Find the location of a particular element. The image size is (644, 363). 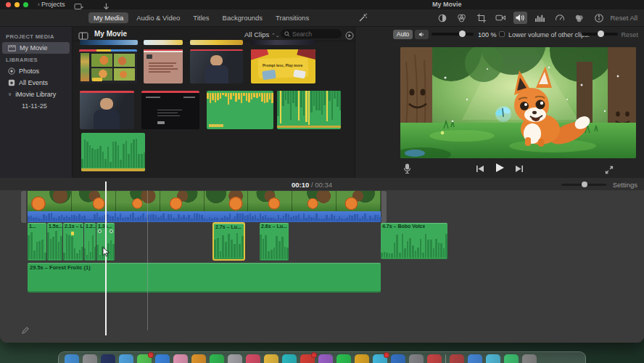

reset-all-button: Reset All is located at coordinates (624, 17).